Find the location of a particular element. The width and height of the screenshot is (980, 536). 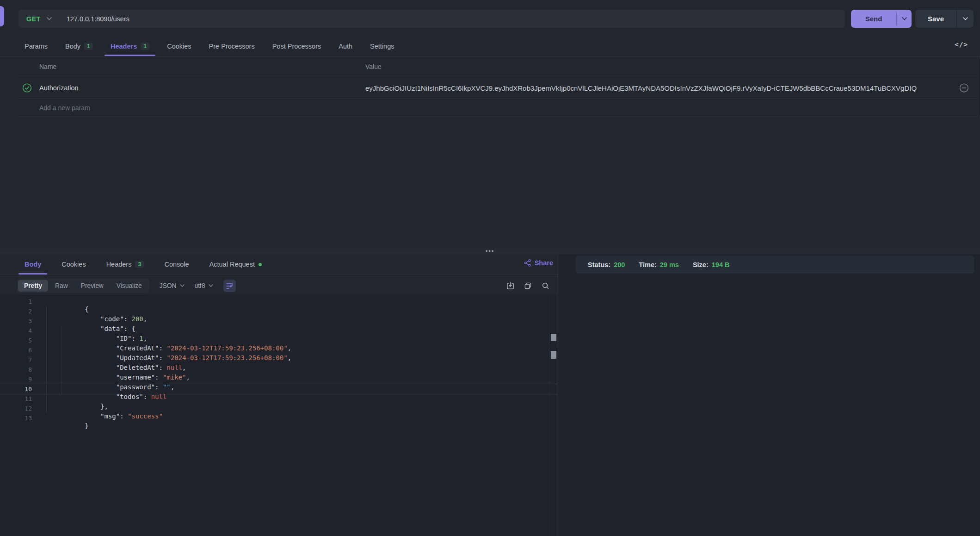

save-dropdown-chevron-icon is located at coordinates (965, 19).